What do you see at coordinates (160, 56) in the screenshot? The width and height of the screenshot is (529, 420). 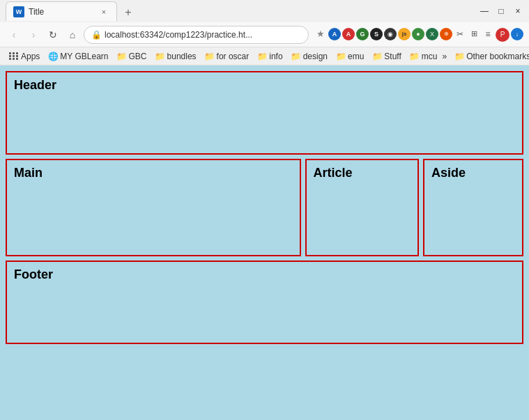 I see `folder-icon-bundles: 📁` at bounding box center [160, 56].